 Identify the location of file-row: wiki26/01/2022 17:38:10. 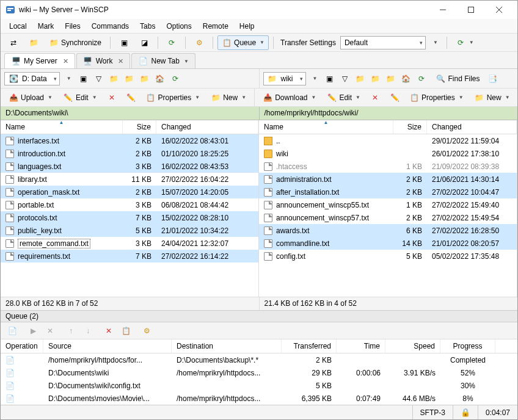
(388, 154).